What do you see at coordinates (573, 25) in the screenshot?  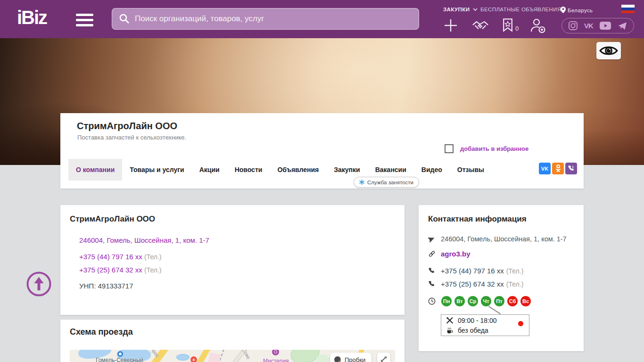 I see `instagram-icon` at bounding box center [573, 25].